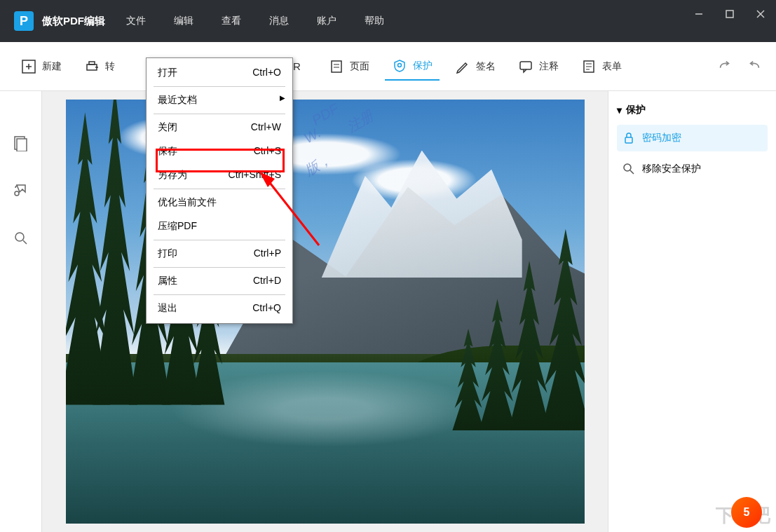 The image size is (776, 532). Describe the element at coordinates (412, 67) in the screenshot. I see `protect-button: 保护` at that location.